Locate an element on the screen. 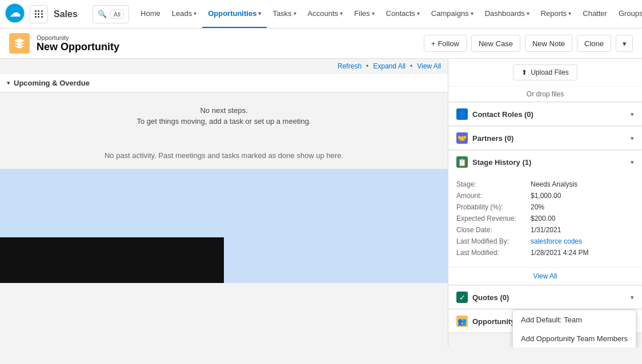 The width and height of the screenshot is (642, 364). partners-header-left: 🤝 Partners (0) is located at coordinates (485, 138).